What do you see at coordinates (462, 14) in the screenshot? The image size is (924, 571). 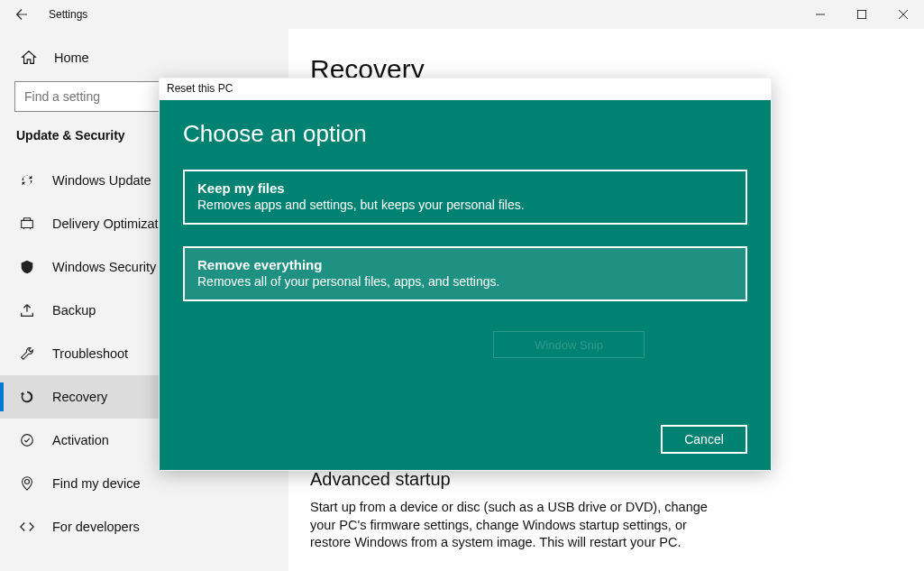 I see `titlebar: Settings` at bounding box center [462, 14].